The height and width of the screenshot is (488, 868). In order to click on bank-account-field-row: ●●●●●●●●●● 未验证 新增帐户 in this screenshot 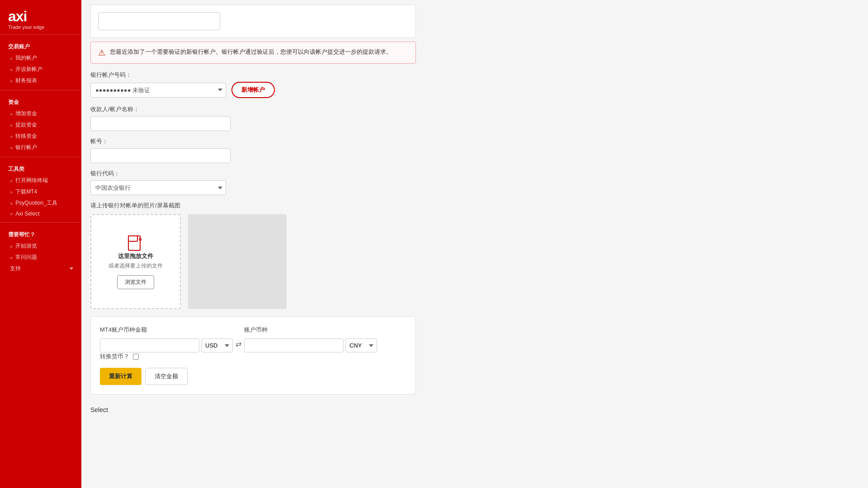, I will do `click(253, 90)`.